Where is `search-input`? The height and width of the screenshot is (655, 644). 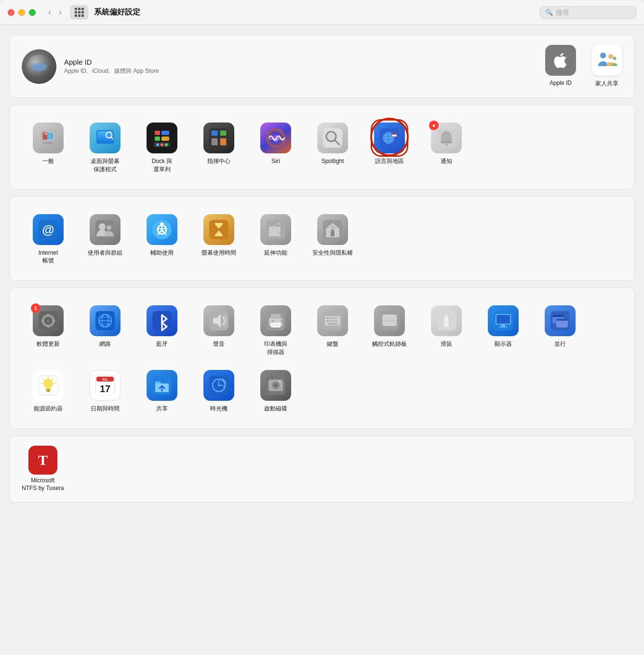 search-input is located at coordinates (593, 13).